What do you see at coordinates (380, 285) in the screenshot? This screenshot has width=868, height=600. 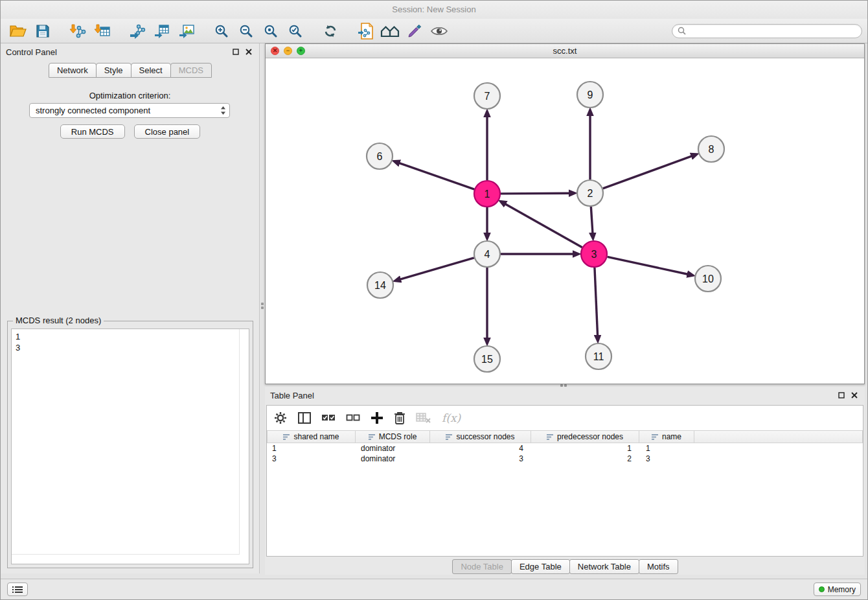 I see `svg-text: 14` at bounding box center [380, 285].